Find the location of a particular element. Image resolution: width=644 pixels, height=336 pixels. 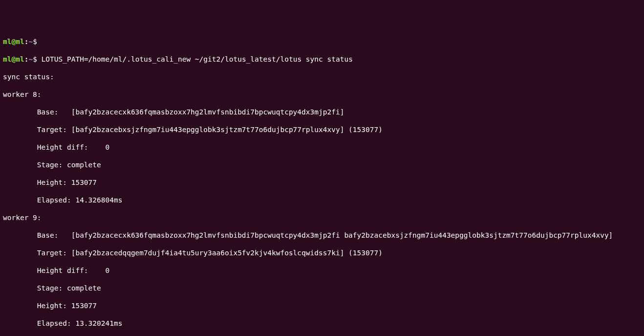

worker-elapsed: Elapsed: 13.320241ms is located at coordinates (322, 323).